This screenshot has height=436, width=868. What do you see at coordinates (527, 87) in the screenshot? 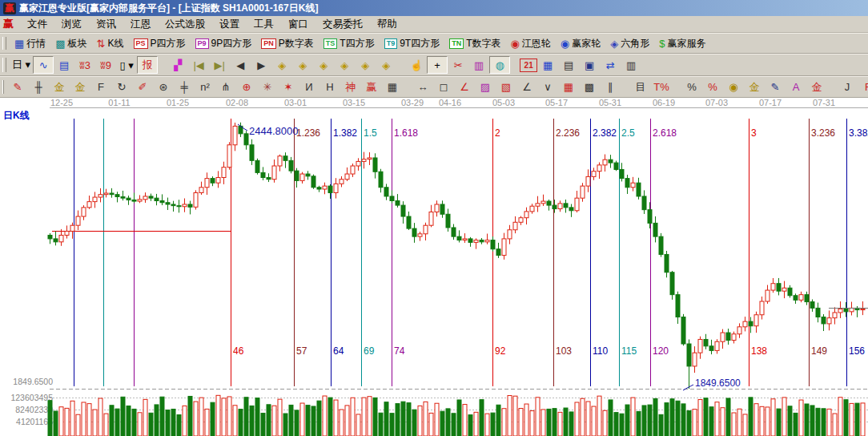
I see `angle-line-icon: ∠` at bounding box center [527, 87].